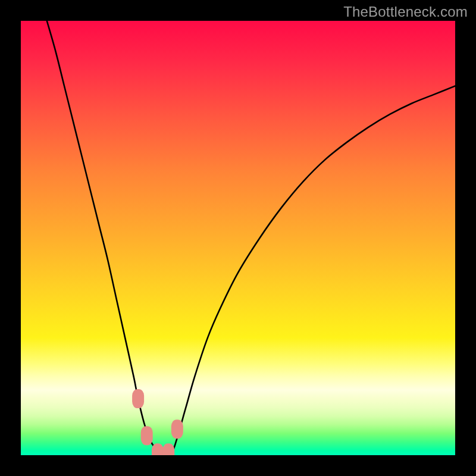  What do you see at coordinates (138, 399) in the screenshot?
I see `marker-left-upper` at bounding box center [138, 399].